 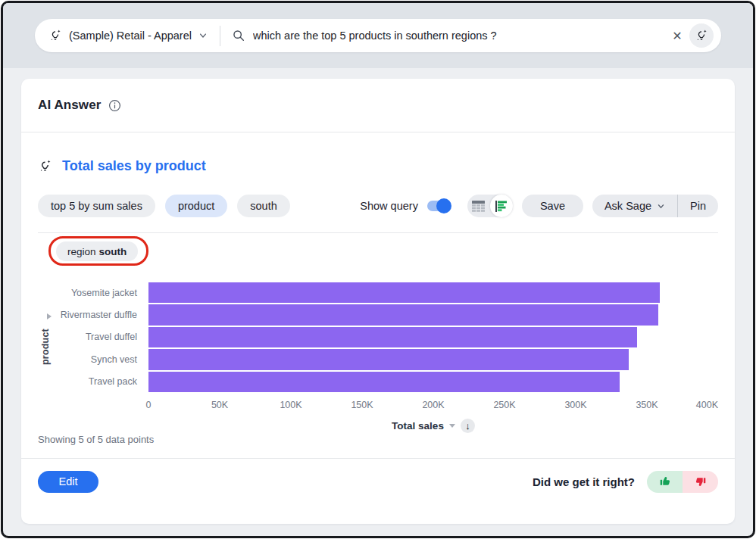 What do you see at coordinates (439, 206) in the screenshot?
I see `show-query-toggle` at bounding box center [439, 206].